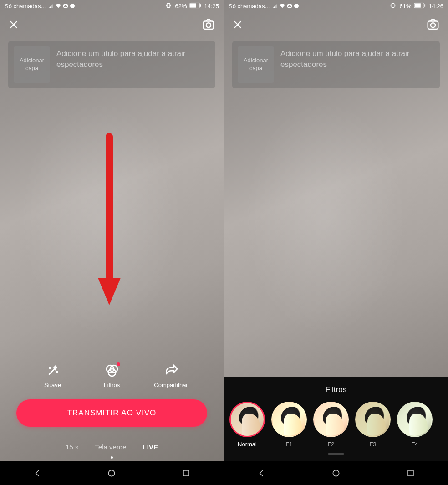 The height and width of the screenshot is (485, 448). I want to click on status-bar: Só chamadas... 61% 14:26, so click(336, 6).